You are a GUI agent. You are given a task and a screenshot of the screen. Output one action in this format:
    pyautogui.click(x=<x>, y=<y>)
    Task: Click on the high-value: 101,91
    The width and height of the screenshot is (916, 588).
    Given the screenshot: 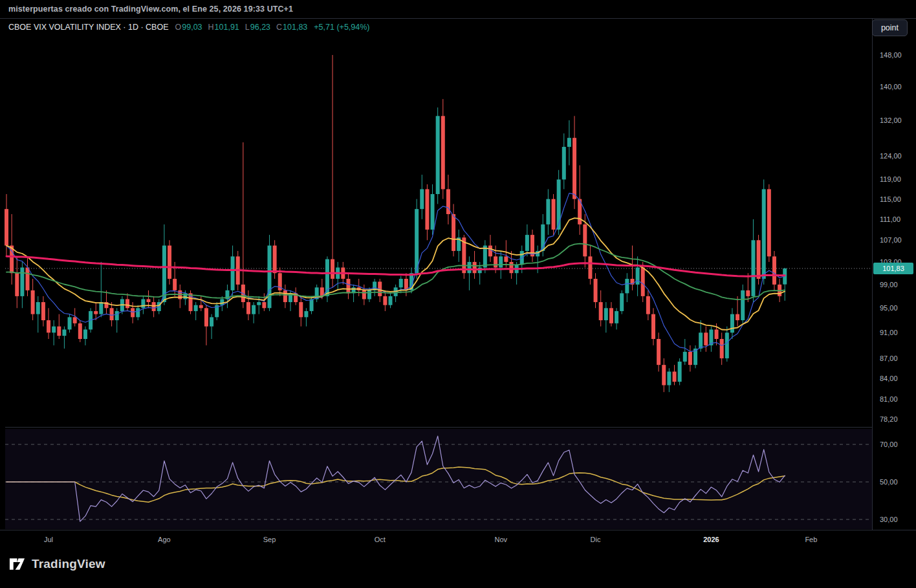 What is the action you would take?
    pyautogui.click(x=227, y=27)
    